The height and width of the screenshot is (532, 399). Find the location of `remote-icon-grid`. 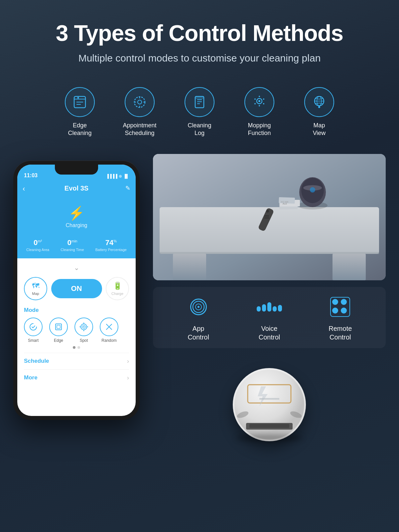

remote-icon-grid is located at coordinates (340, 307).